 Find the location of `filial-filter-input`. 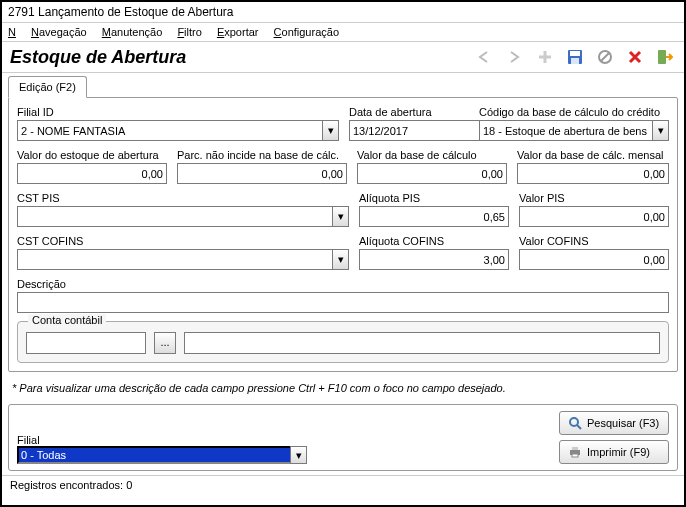

filial-filter-input is located at coordinates (154, 455).